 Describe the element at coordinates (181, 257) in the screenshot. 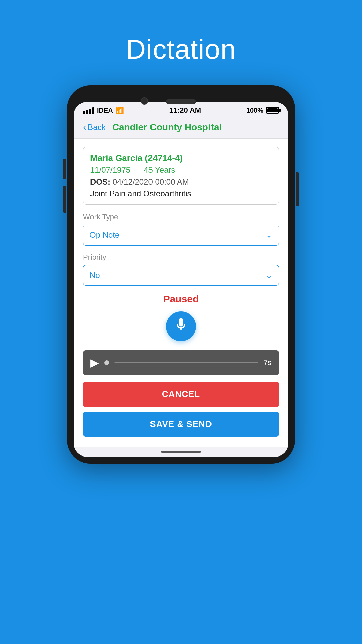

I see `priority-label: Priority` at that location.